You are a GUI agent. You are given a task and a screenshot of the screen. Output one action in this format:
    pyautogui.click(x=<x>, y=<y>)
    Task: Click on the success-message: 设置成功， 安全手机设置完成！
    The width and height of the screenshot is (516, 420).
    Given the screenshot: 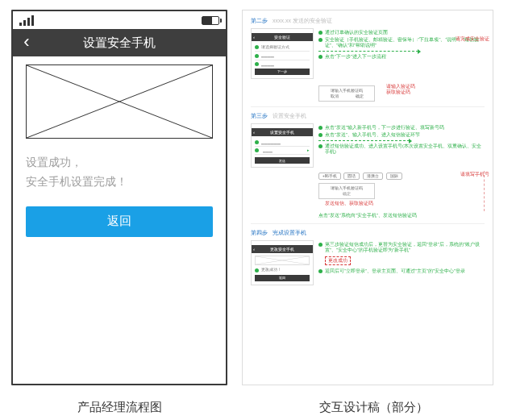 What is the action you would take?
    pyautogui.click(x=119, y=173)
    